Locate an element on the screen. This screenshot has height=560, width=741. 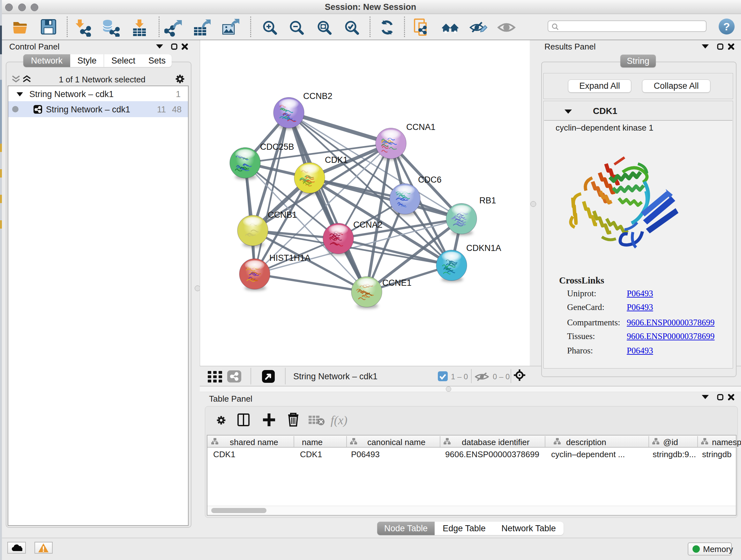
svg-text: CDC25B is located at coordinates (277, 147).